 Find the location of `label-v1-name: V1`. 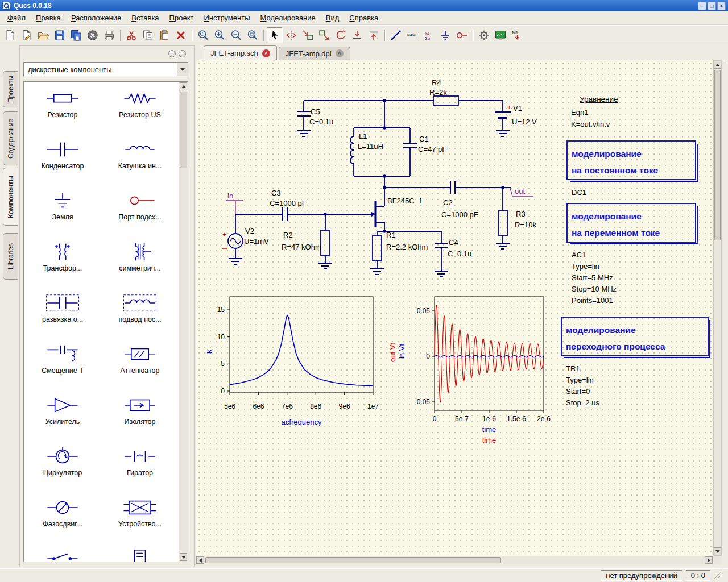

label-v1-name: V1 is located at coordinates (518, 108).